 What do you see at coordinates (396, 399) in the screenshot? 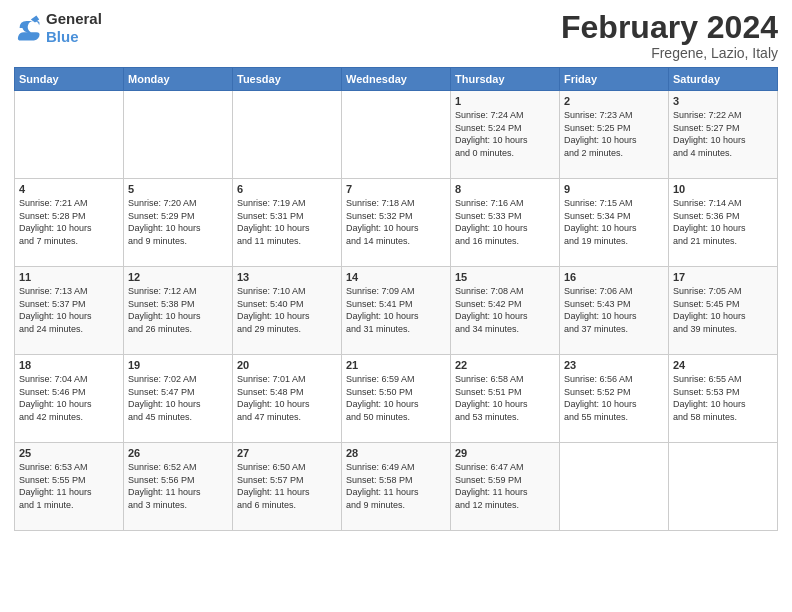
I see `calendar-week-4: 18Sunrise: 7:04 AM Sunset: 5:46 PM Dayli…` at bounding box center [396, 399].